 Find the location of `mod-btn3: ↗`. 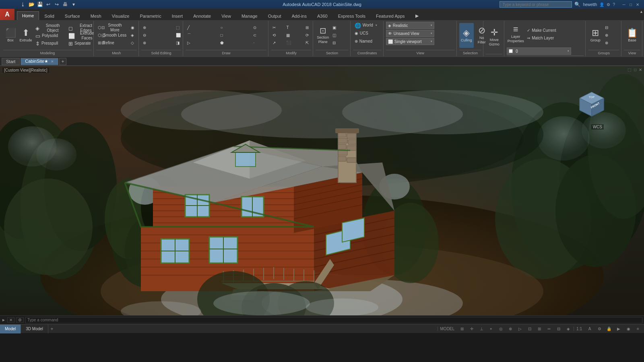

mod-btn3: ↗ is located at coordinates (287, 43).